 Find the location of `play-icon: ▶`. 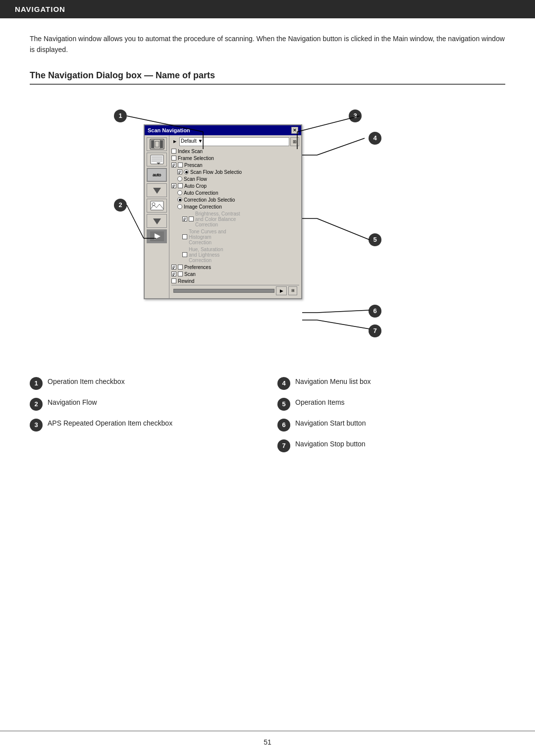

play-icon: ▶ is located at coordinates (175, 142).